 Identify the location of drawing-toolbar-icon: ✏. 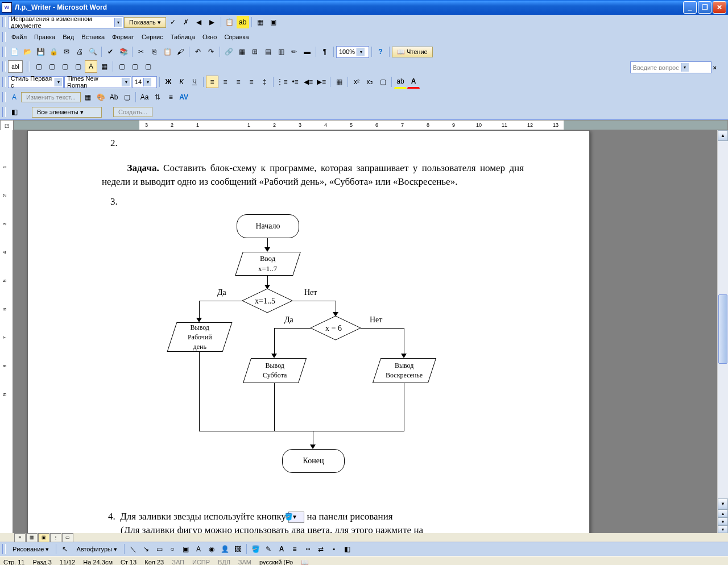
(294, 52).